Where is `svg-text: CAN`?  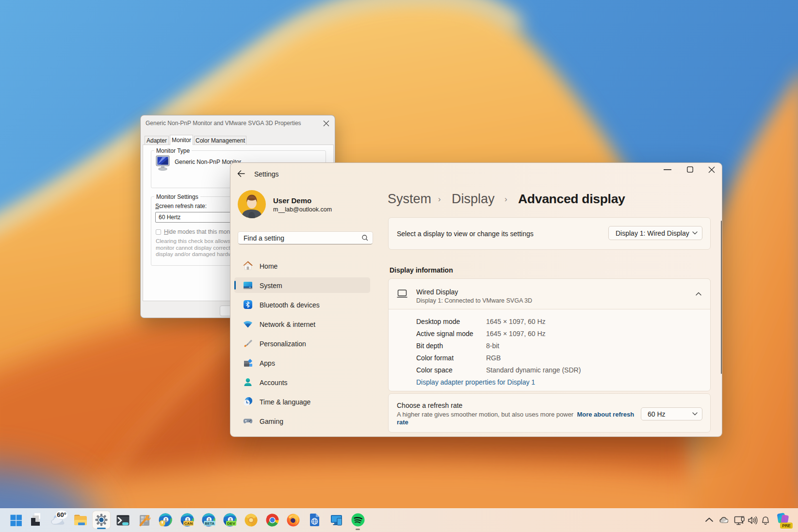 svg-text: CAN is located at coordinates (189, 524).